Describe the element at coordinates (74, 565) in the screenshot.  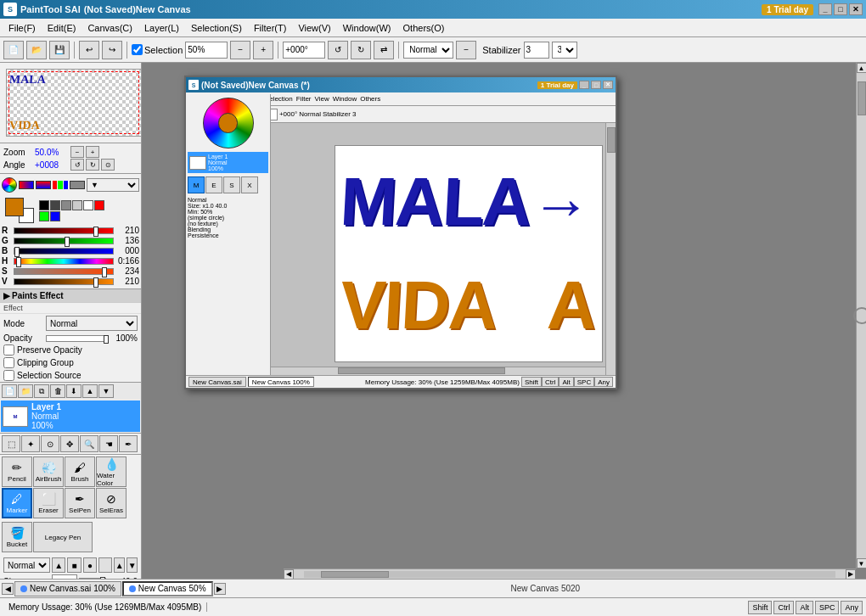
I see `brush-shape-btn2: ■` at that location.